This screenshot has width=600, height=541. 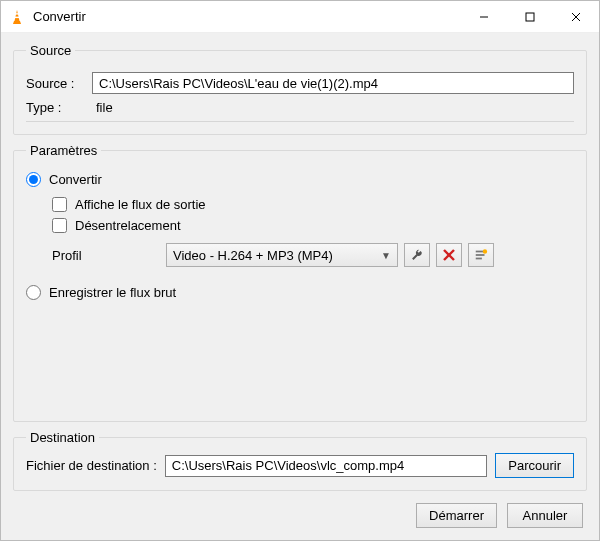 What do you see at coordinates (300, 83) in the screenshot?
I see `source-row: Source :` at bounding box center [300, 83].